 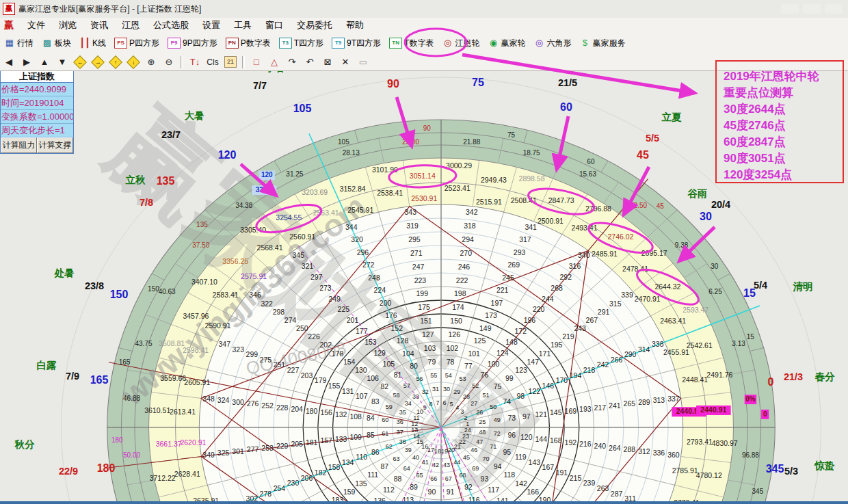 I want to click on wheel-label: 297, so click(x=317, y=277).